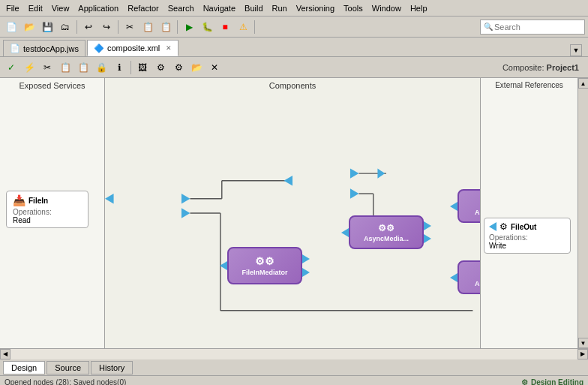  Describe the element at coordinates (264, 272) in the screenshot. I see `fileinmediator-label: FileInMediator` at that location.